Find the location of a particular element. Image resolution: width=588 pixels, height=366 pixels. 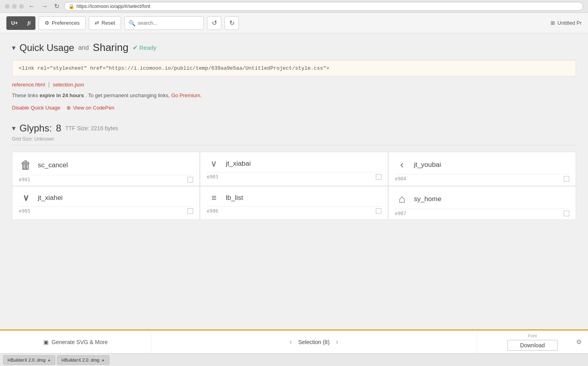

browser-back-btn: ← is located at coordinates (32, 6).